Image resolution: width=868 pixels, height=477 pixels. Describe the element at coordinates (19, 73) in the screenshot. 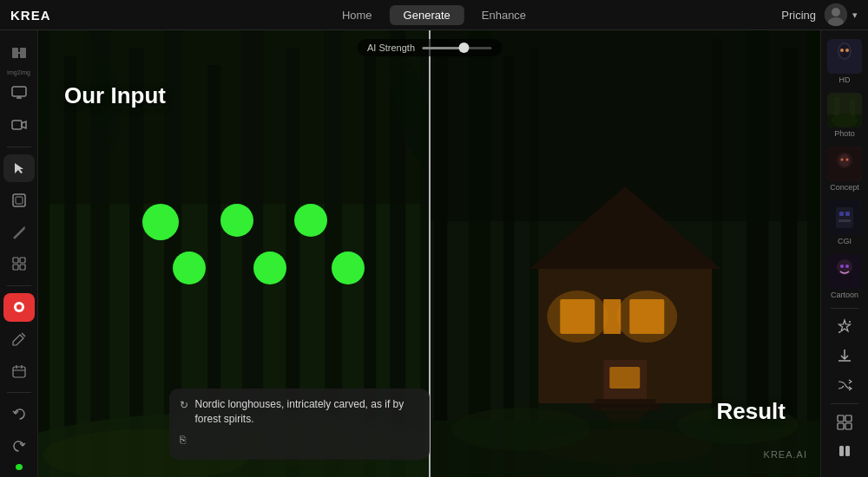

I see `sidebar-item-img2img-label: Img2img` at that location.